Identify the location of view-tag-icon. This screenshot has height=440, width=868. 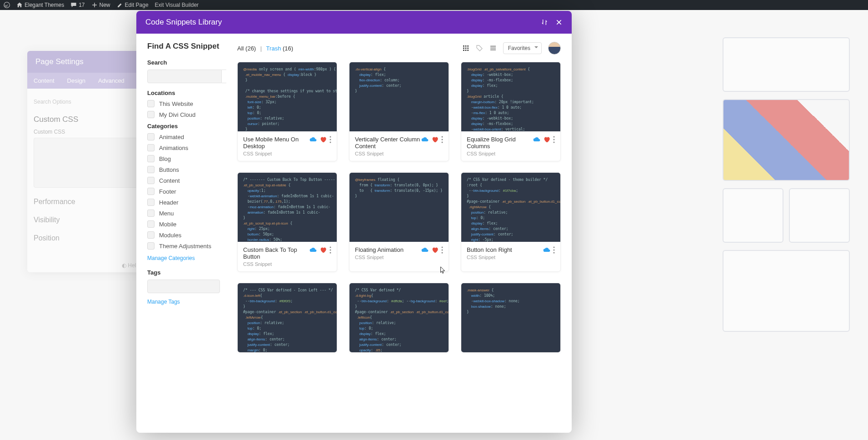
(479, 48).